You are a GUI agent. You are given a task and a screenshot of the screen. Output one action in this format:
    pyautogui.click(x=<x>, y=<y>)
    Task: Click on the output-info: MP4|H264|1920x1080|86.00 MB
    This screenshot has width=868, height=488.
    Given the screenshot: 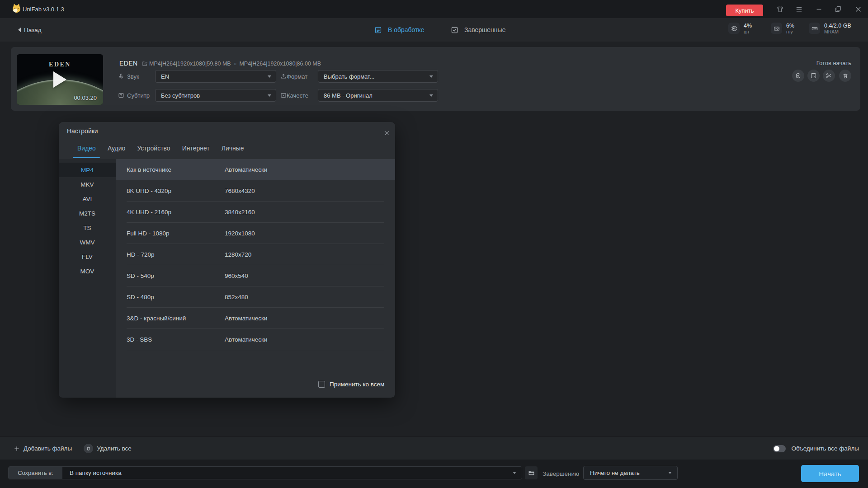 What is the action you would take?
    pyautogui.click(x=280, y=64)
    